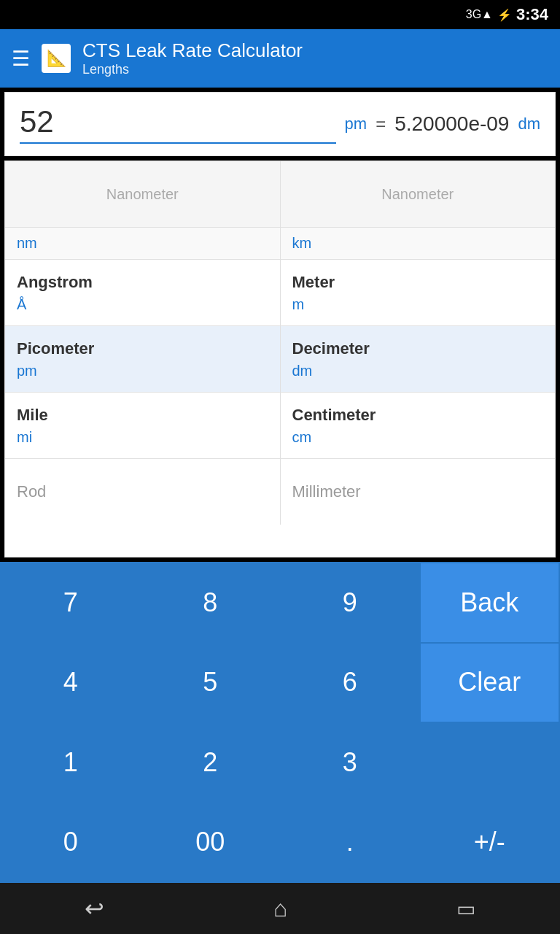 Image resolution: width=560 pixels, height=934 pixels. I want to click on nm-km-row: nm km, so click(280, 244).